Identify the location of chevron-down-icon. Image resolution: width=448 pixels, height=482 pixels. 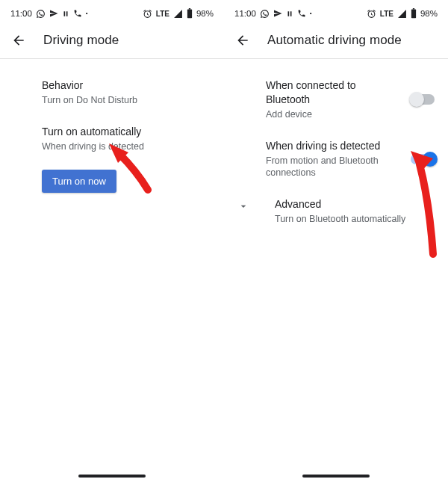
(247, 205).